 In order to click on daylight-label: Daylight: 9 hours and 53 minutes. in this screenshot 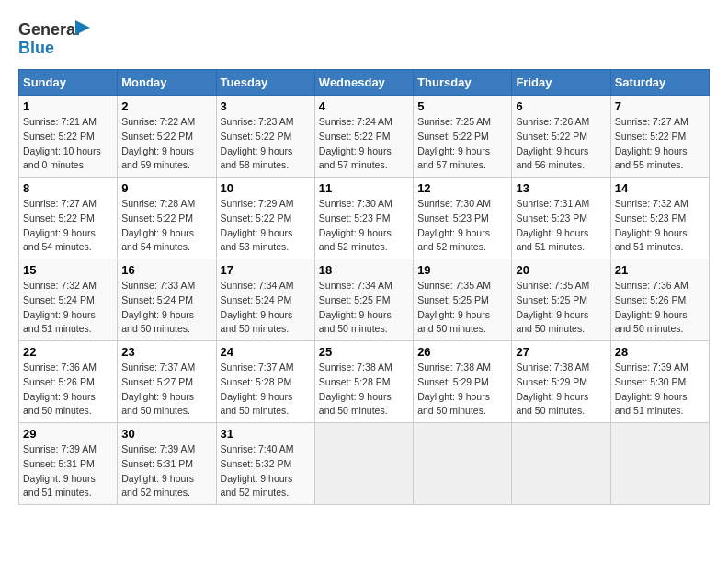, I will do `click(257, 240)`.